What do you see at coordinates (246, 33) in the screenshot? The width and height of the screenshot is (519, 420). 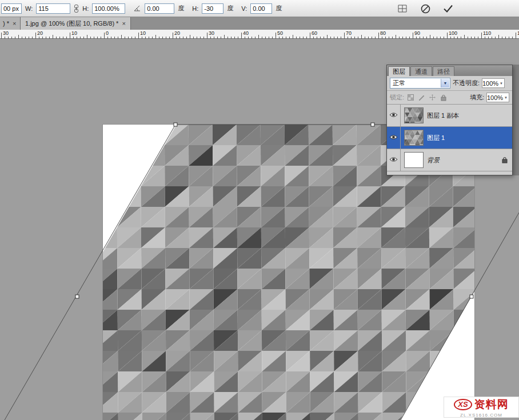 I see `ruler-label: 40` at bounding box center [246, 33].